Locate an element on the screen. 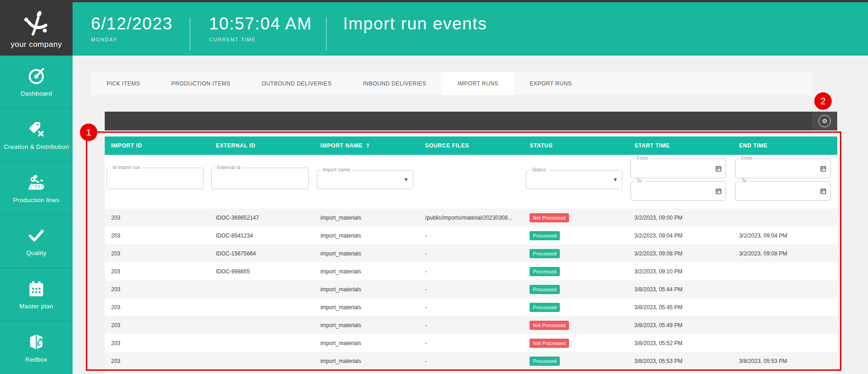  column-header-import-name: IMPORT NAME↑ is located at coordinates (366, 146).